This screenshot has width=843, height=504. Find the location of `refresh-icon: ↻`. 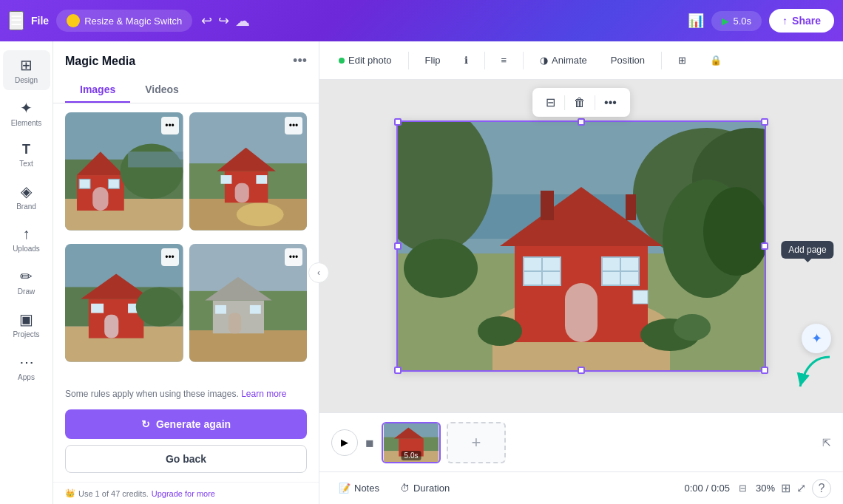

refresh-icon: ↻ is located at coordinates (146, 424).